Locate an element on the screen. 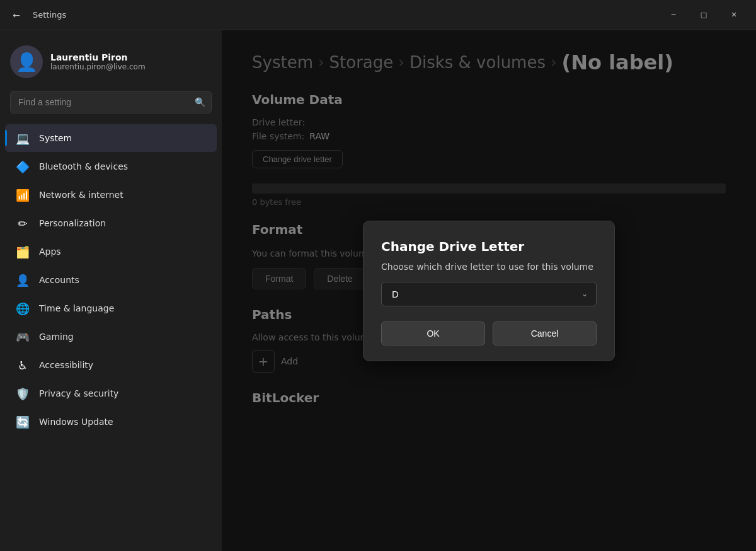 Image resolution: width=756 pixels, height=551 pixels. privacy-icon: 🛡️ is located at coordinates (23, 393).